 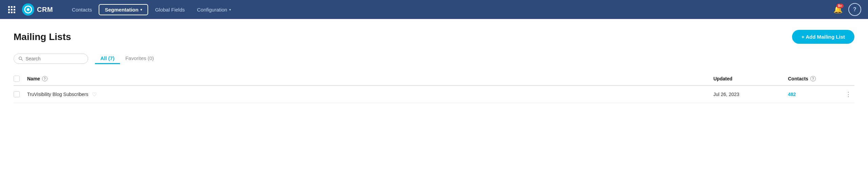 I want to click on header-checkbox-cell, so click(x=20, y=79).